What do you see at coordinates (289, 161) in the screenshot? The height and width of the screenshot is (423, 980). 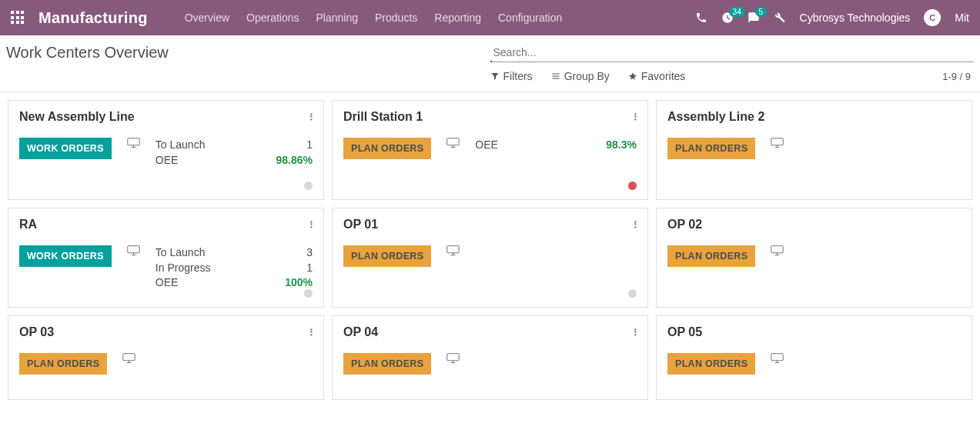 I see `stat-value: 98.86%` at bounding box center [289, 161].